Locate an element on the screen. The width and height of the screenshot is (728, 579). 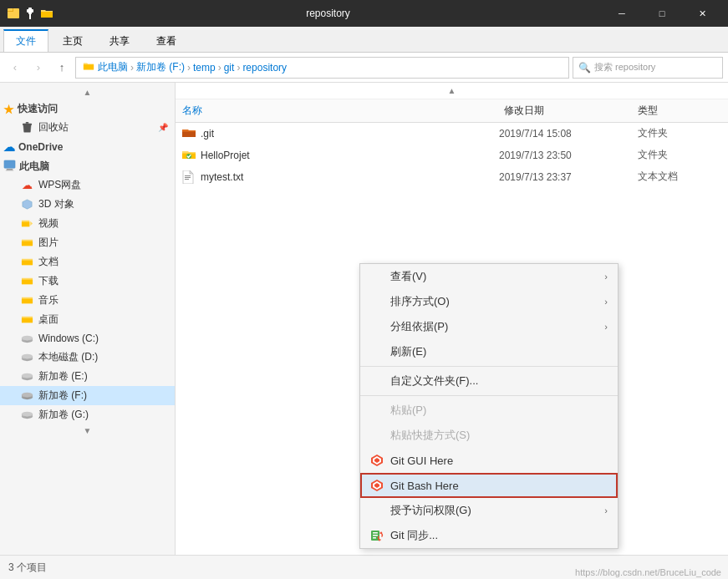
title-bar-controls: ─ □ ✕ is located at coordinates (662, 13).